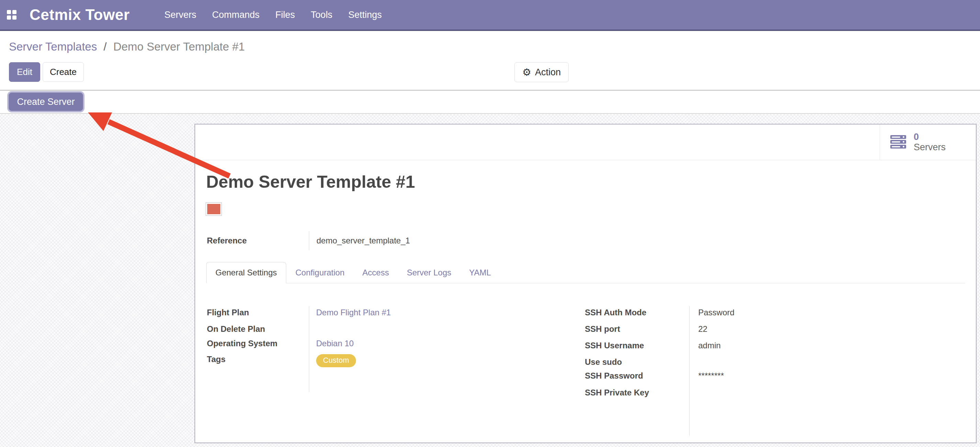  Describe the element at coordinates (46, 102) in the screenshot. I see `create-server-button: Create Server` at that location.